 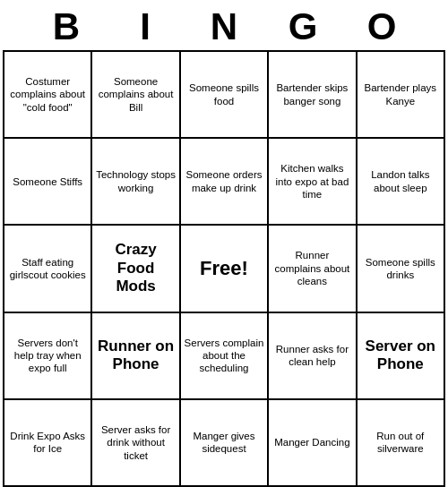 What do you see at coordinates (224, 181) in the screenshot?
I see `bingo-cell-r1c2: Someone orders make up drink` at bounding box center [224, 181].